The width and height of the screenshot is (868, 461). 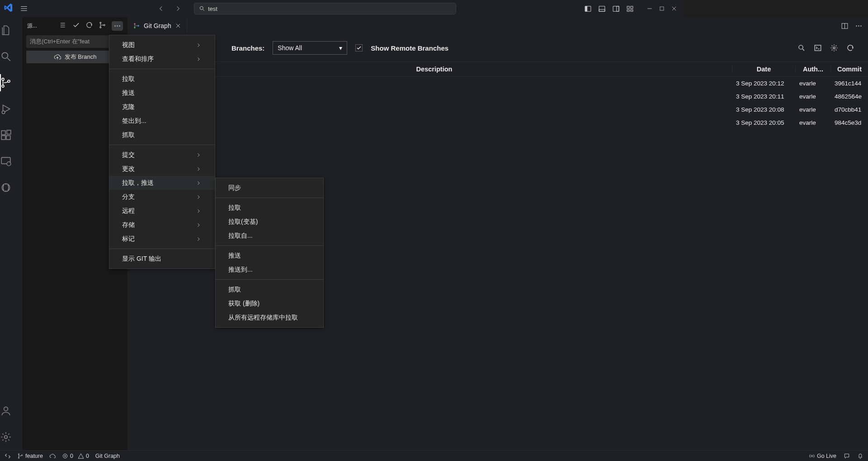 What do you see at coordinates (157, 26) in the screenshot?
I see `tab-git-graph: Git Graph` at bounding box center [157, 26].